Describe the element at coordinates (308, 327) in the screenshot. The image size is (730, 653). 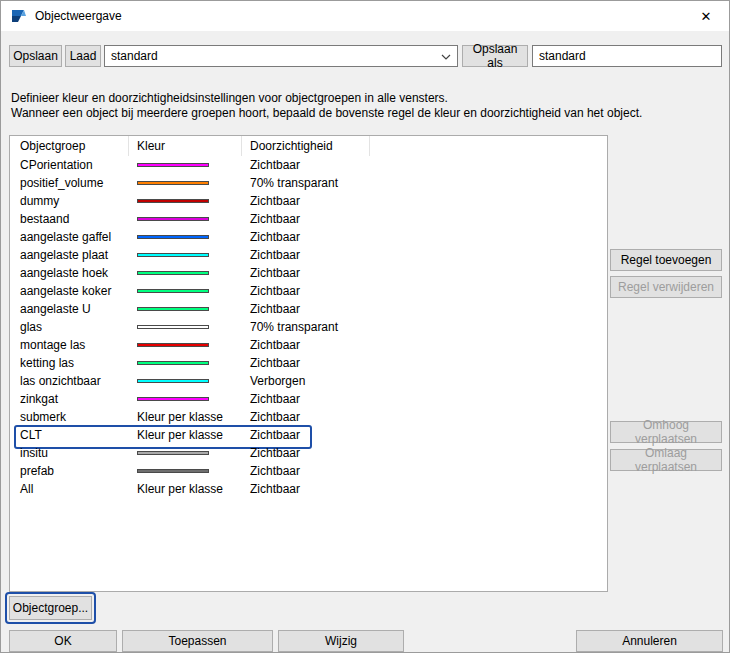
I see `table-row: glas 70% transparant` at that location.